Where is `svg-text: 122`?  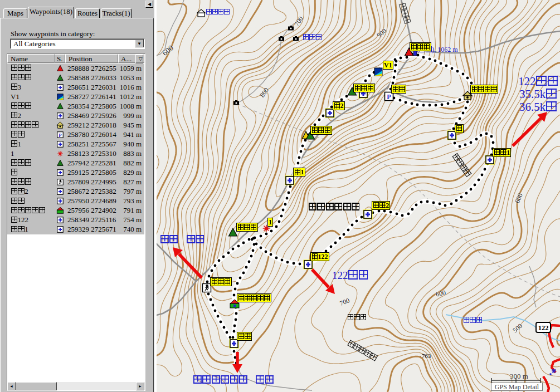
svg-text: 122 is located at coordinates (544, 328).